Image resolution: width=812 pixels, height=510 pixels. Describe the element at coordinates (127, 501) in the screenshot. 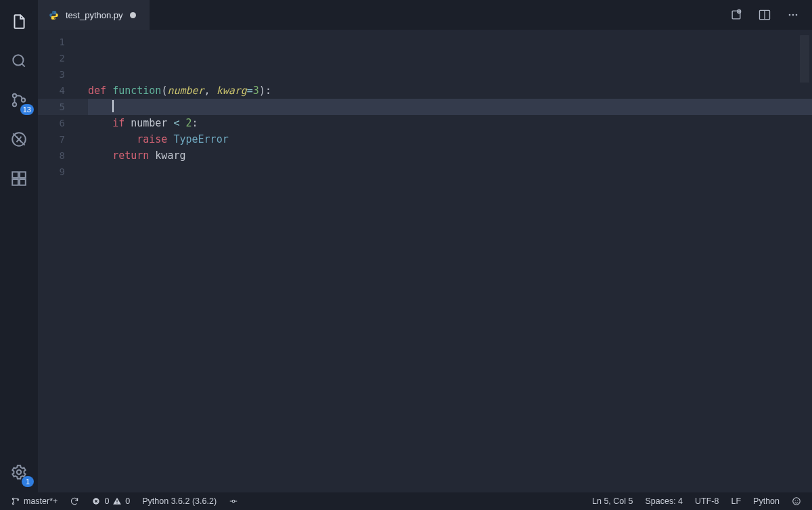

I see `warning-count: 0` at that location.